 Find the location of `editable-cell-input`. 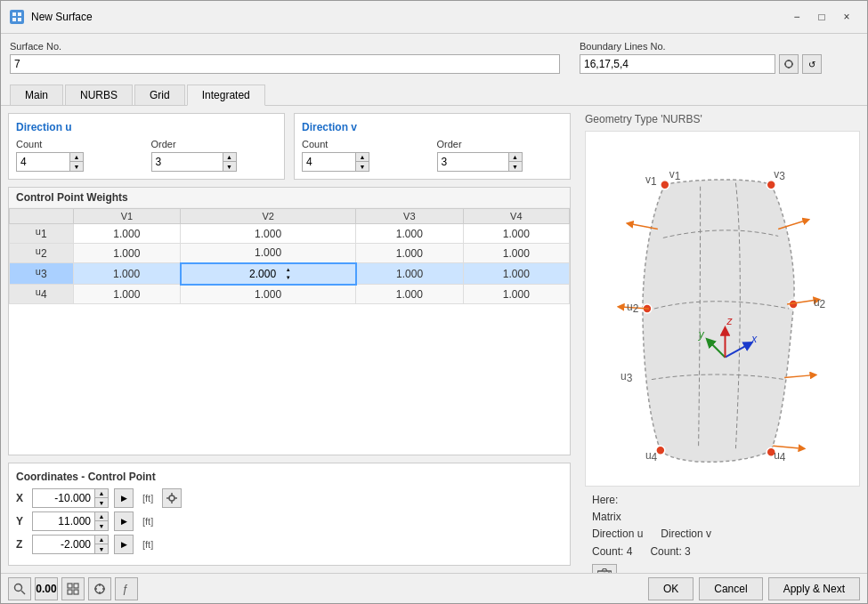

editable-cell-input is located at coordinates (264, 274).